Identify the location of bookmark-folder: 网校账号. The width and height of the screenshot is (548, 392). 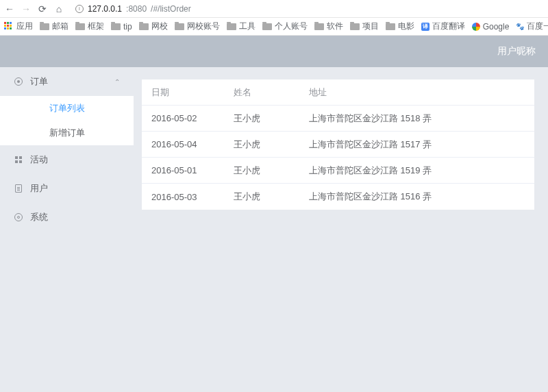
(197, 26).